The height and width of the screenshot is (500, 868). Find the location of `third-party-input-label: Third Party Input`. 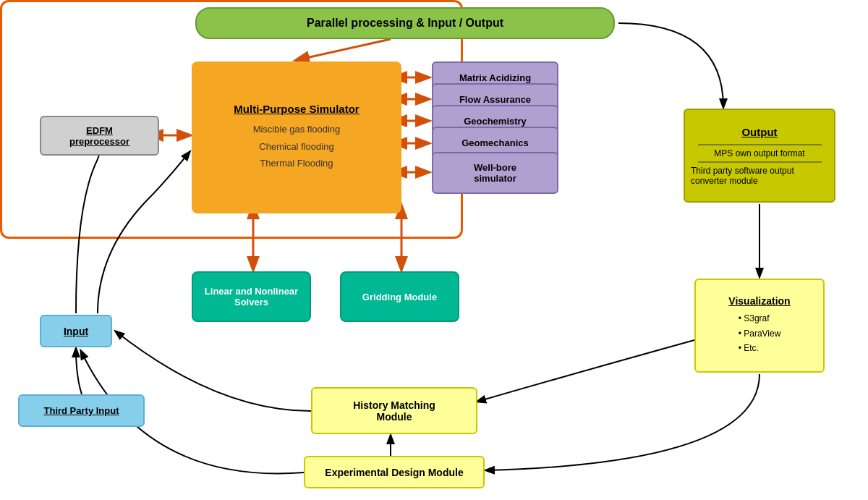

third-party-input-label: Third Party Input is located at coordinates (82, 411).